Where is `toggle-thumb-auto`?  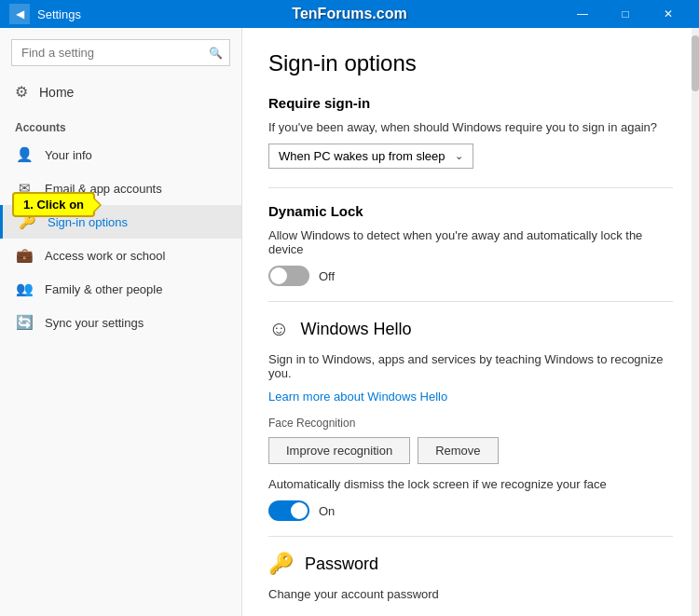
toggle-thumb-auto is located at coordinates (299, 511).